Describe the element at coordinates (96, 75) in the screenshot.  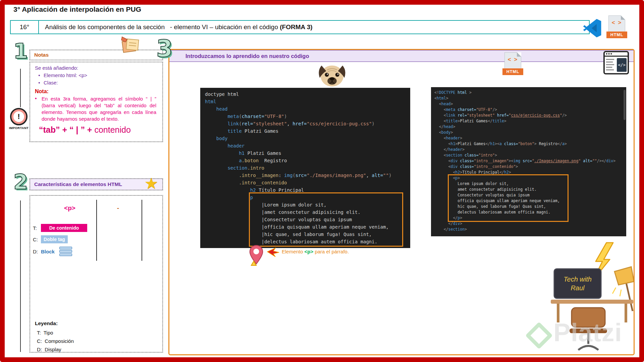
I see `notes-bullet-1: • Elemento html: <p>` at that location.